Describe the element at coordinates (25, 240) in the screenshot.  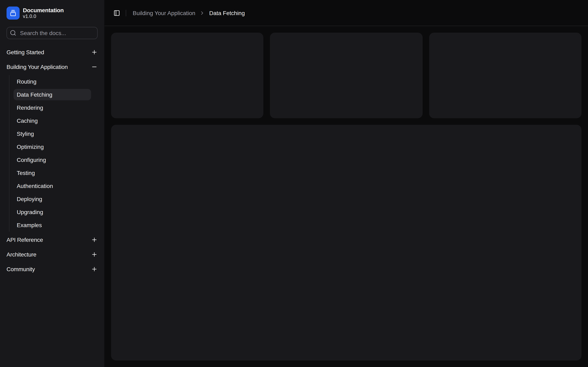
I see `sidebar-group-label: API Reference` at that location.